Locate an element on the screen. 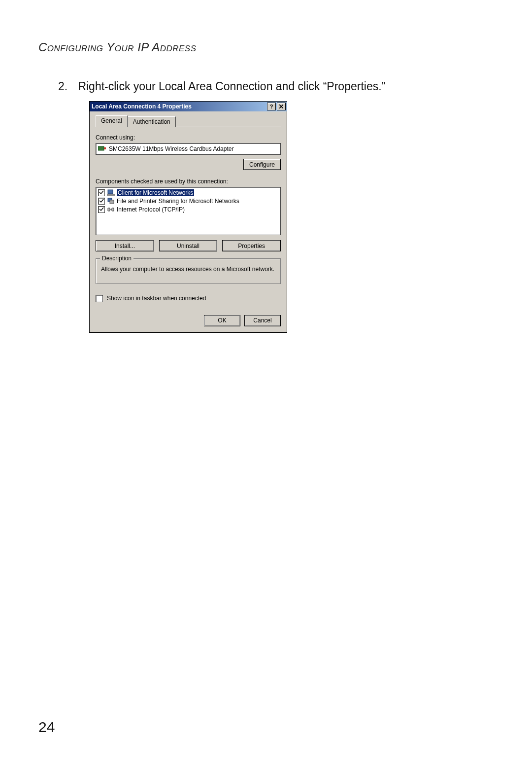 This screenshot has width=532, height=774. button-label: Properties is located at coordinates (251, 246).